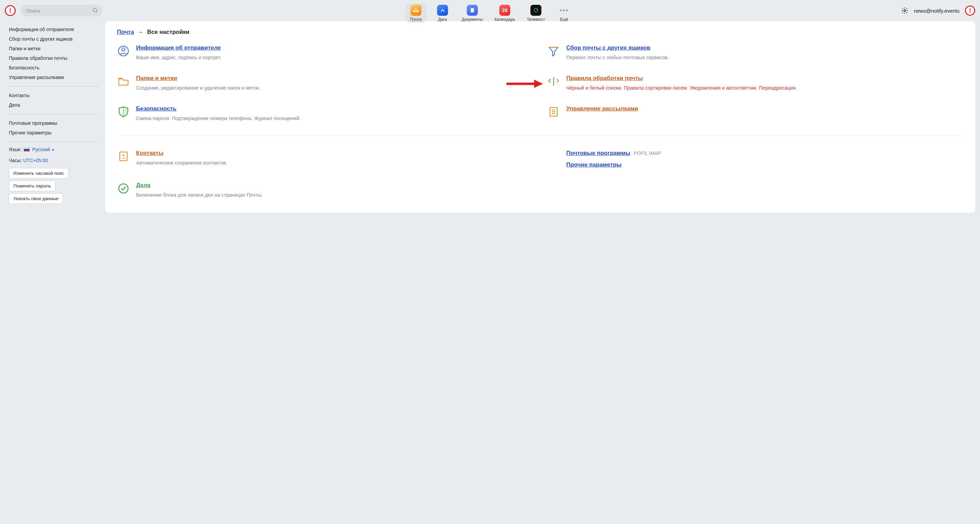 The height and width of the screenshot is (524, 980). What do you see at coordinates (756, 159) in the screenshot?
I see `setting-clients: Почтовые программы POP3, IMAP Прочие пар…` at bounding box center [756, 159].